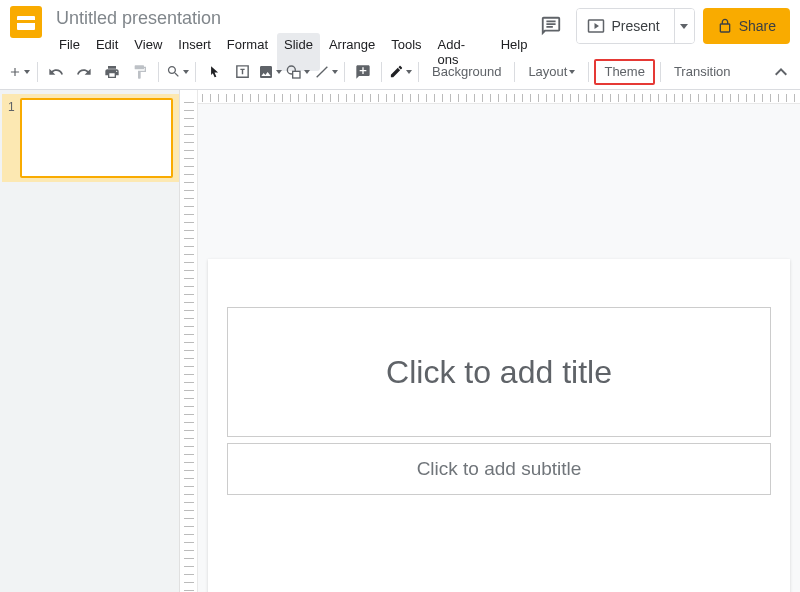 Image resolution: width=800 pixels, height=592 pixels. Describe the element at coordinates (499, 372) in the screenshot. I see `title-placeholder: Click to add title` at that location.